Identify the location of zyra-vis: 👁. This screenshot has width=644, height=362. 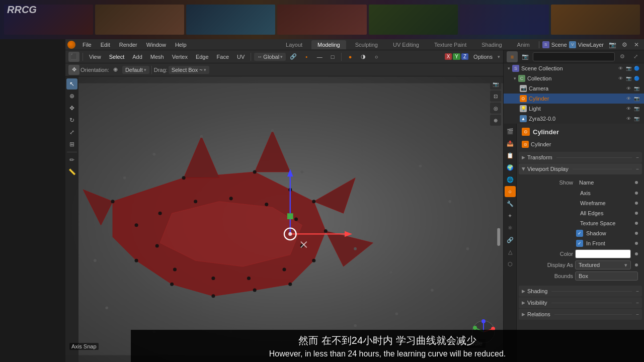
(628, 119).